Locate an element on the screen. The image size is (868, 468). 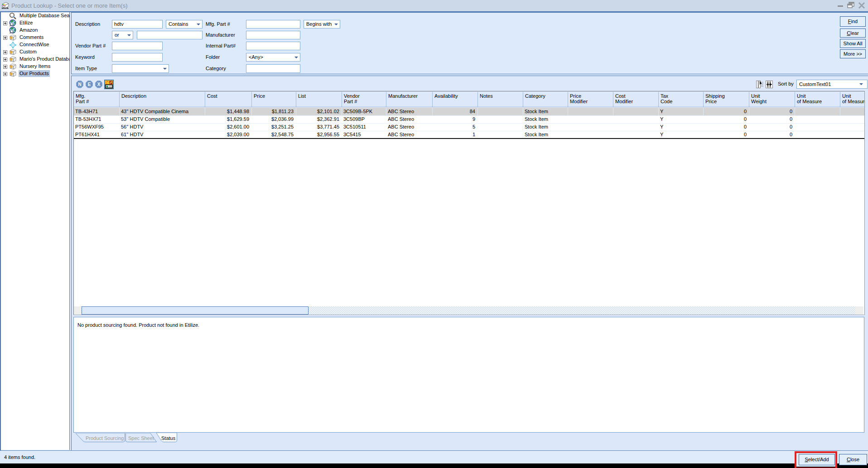
svg-text: Status is located at coordinates (169, 438).